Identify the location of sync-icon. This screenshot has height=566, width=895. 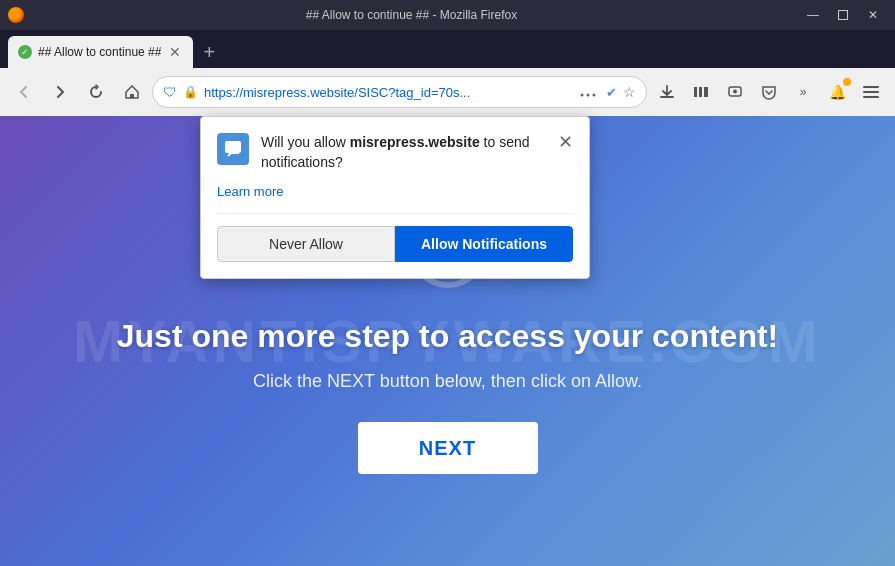
(735, 92).